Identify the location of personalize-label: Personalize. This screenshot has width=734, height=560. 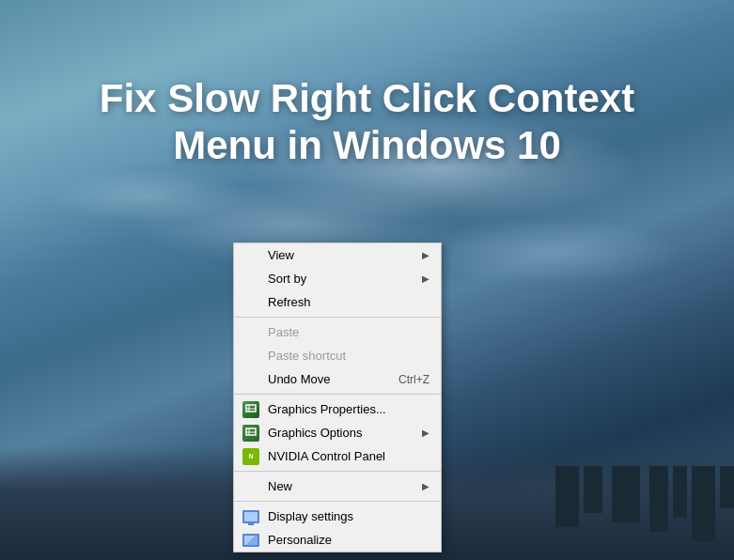
(300, 539).